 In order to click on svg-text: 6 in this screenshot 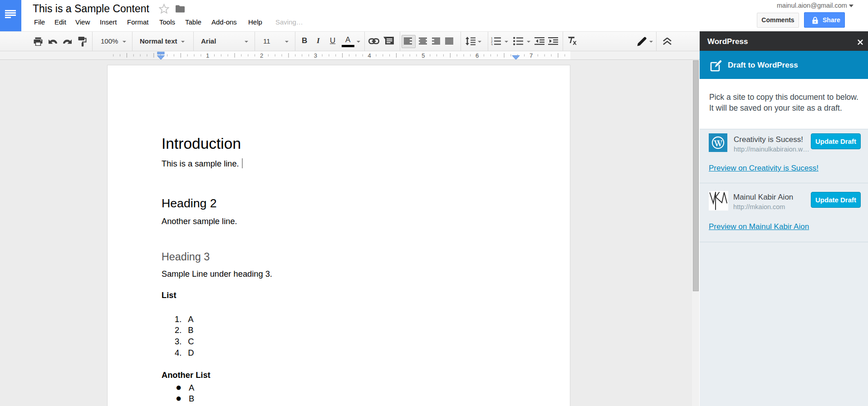, I will do `click(477, 55)`.